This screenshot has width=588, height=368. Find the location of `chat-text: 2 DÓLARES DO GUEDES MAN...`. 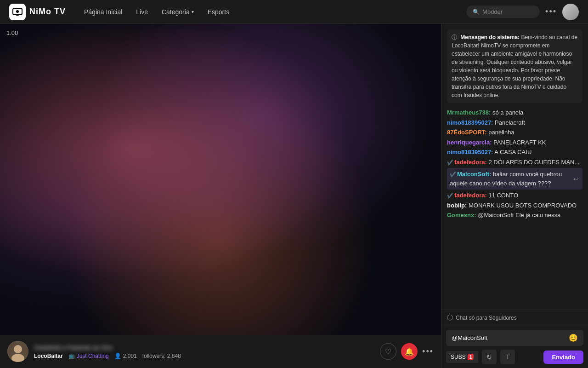

chat-text: 2 DÓLARES DO GUEDES MAN... is located at coordinates (533, 162).